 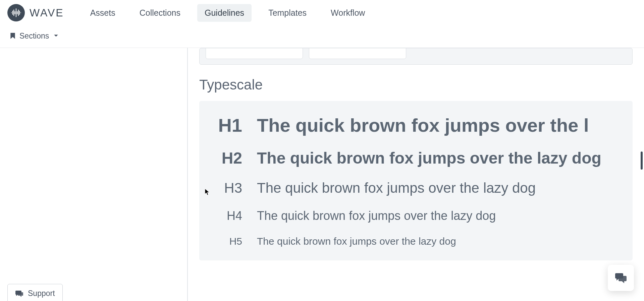 I want to click on typescale-label: H3, so click(x=236, y=188).